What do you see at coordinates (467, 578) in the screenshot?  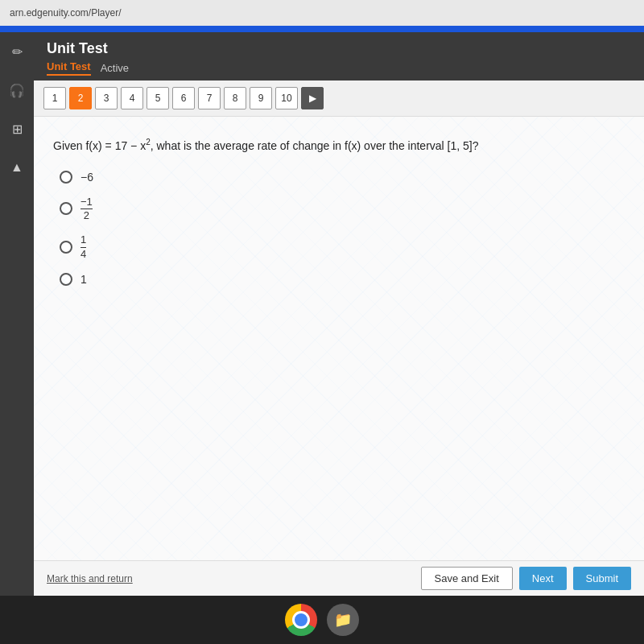 I see `save-exit-button: Save and Exit` at bounding box center [467, 578].